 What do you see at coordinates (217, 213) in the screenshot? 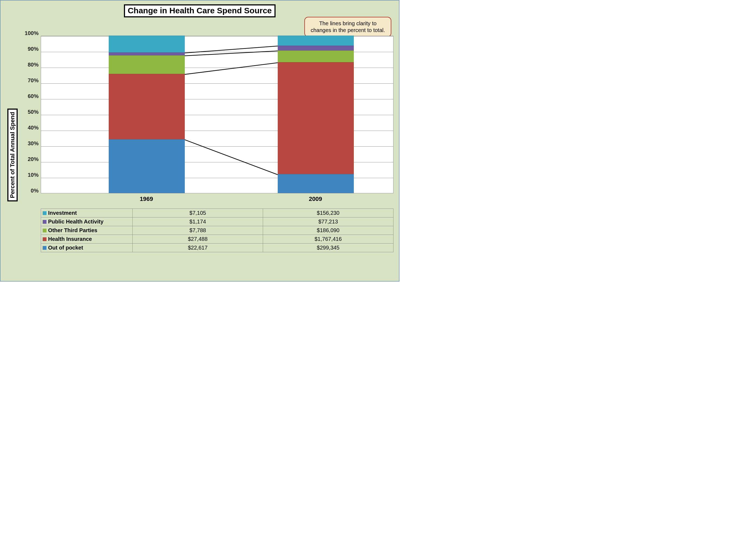
I see `table-row: Investment$7,105$156,230` at bounding box center [217, 213].